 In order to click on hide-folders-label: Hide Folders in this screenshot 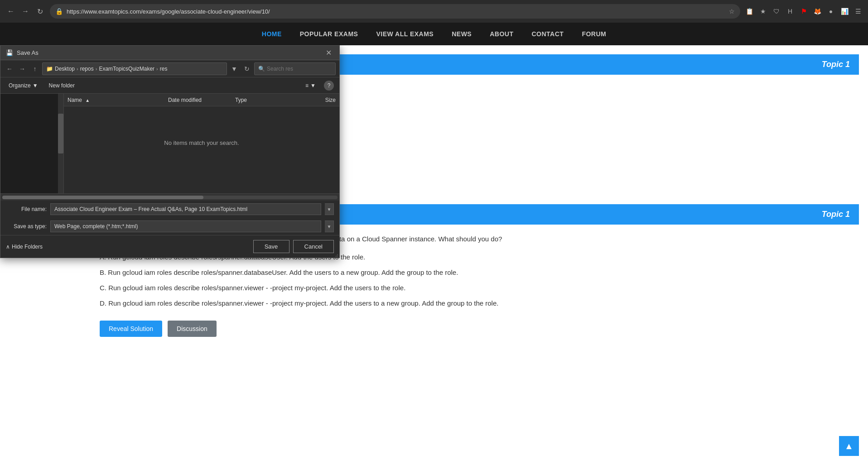, I will do `click(27, 247)`.